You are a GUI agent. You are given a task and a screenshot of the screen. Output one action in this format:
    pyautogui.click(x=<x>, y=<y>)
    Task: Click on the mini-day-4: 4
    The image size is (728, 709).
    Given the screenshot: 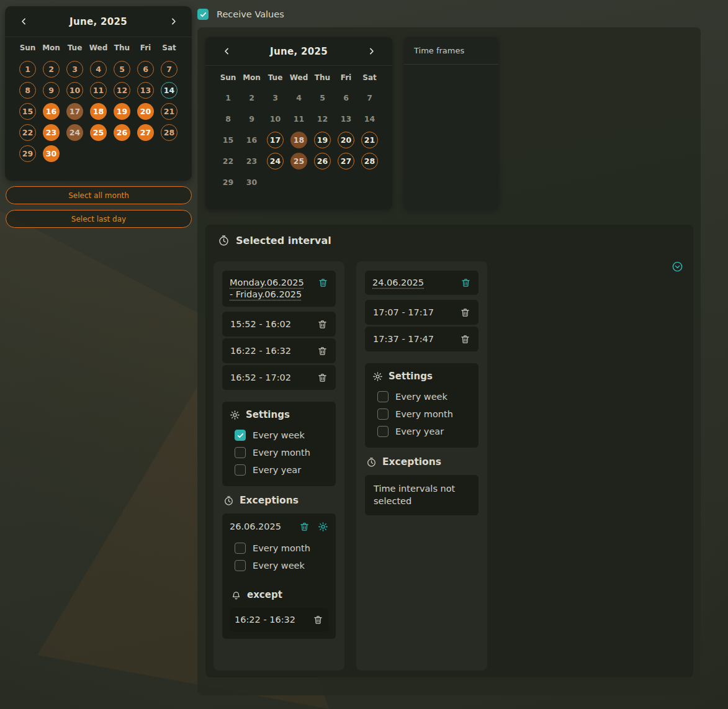 What is the action you would take?
    pyautogui.click(x=98, y=70)
    